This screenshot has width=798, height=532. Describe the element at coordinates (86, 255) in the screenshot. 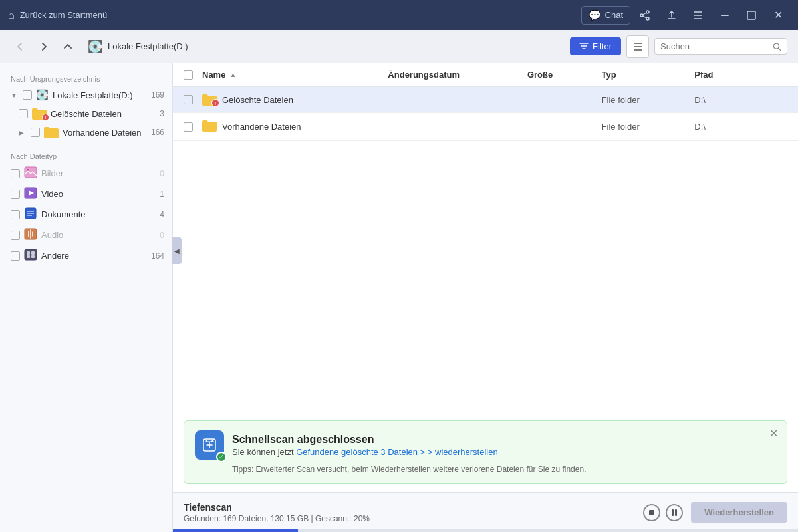

I see `sidebar-item-andere: Andere 164` at that location.